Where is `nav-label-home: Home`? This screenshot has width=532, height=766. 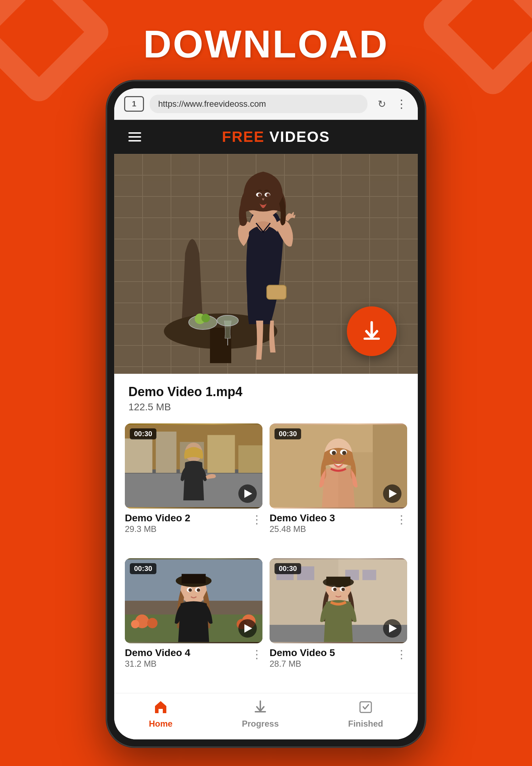 nav-label-home: Home is located at coordinates (161, 724).